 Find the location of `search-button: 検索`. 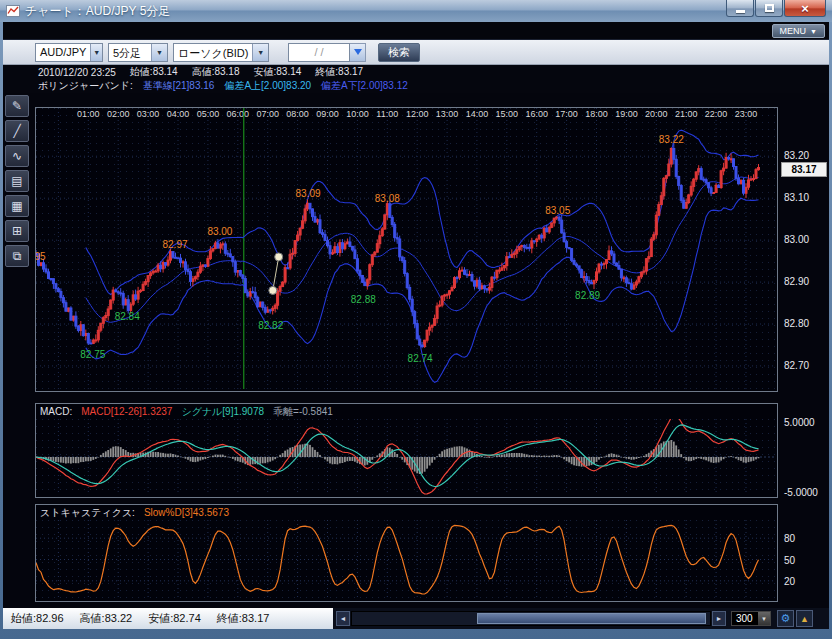

search-button: 検索 is located at coordinates (399, 52).